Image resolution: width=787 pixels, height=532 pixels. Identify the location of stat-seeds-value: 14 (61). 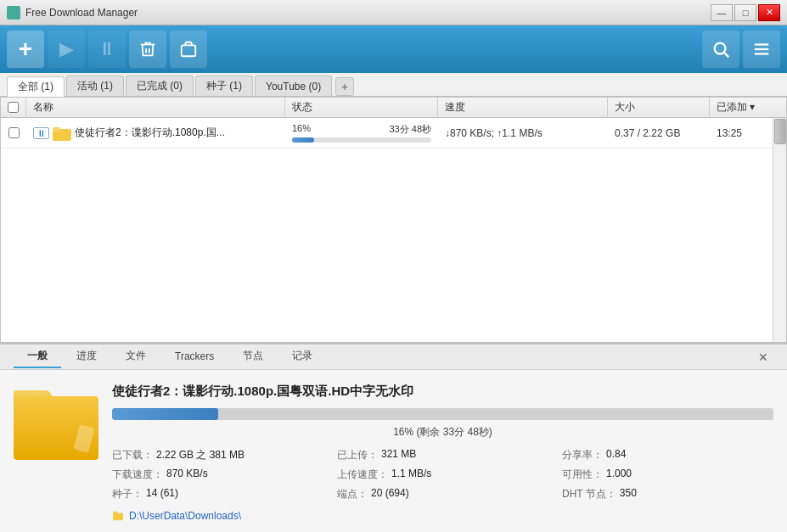
(162, 494).